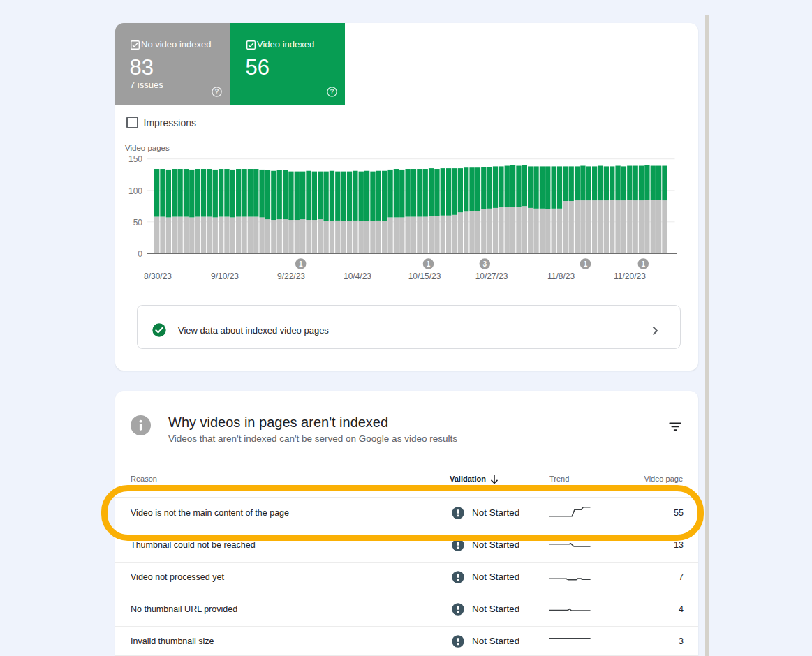  What do you see at coordinates (561, 276) in the screenshot?
I see `svg-text: 11/8/23` at bounding box center [561, 276].